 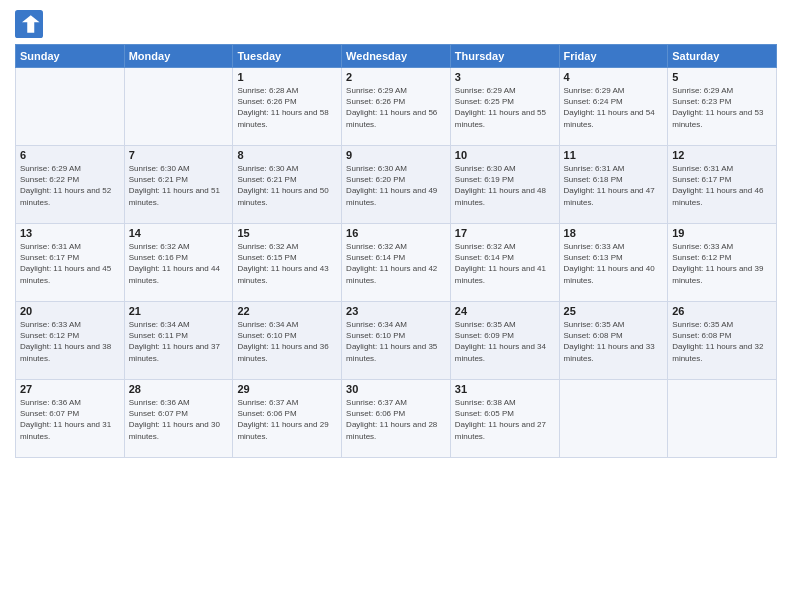 I want to click on day-number: 28, so click(x=179, y=389).